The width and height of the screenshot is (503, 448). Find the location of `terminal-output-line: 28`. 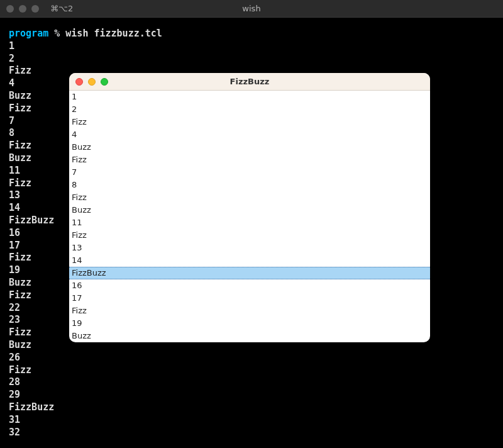

terminal-output-line: 28 is located at coordinates (252, 383).